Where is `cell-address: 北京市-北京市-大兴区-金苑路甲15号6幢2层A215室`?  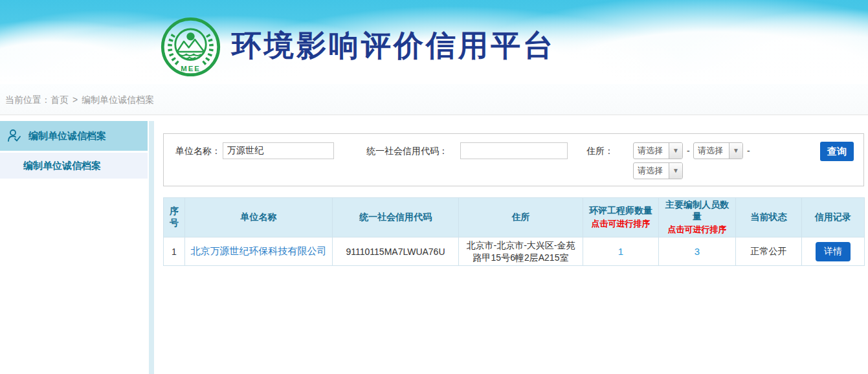
cell-address: 北京市-北京市-大兴区-金苑路甲15号6幢2层A215室 is located at coordinates (521, 252).